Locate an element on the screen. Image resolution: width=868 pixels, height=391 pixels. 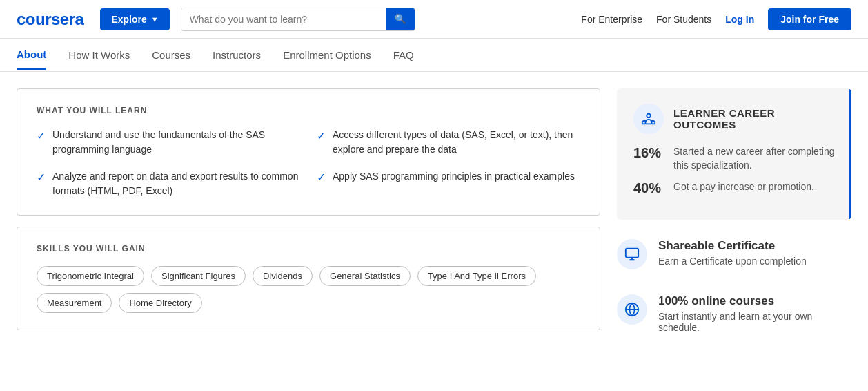
career-outcomes-box: LEARNER CAREER OUTCOMES 16% Started a ne… is located at coordinates (734, 154).